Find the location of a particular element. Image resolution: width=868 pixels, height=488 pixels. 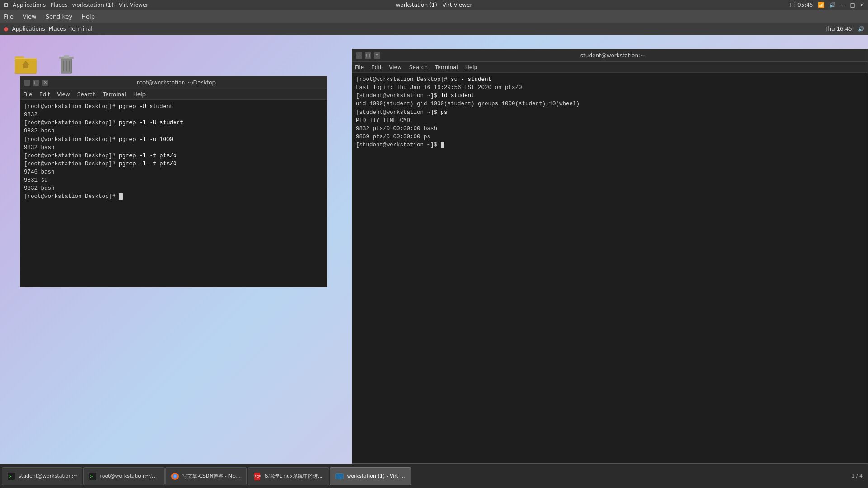

terminal-line-12: [root@workstation Desktop]# is located at coordinates (174, 197).